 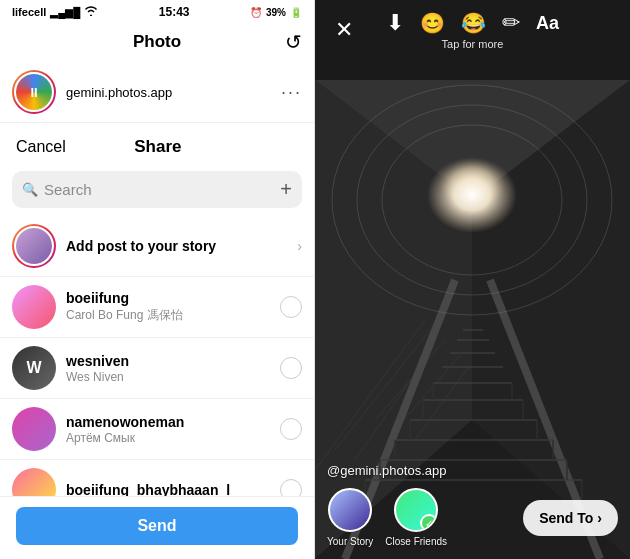 I want to click on share-title: Share, so click(x=158, y=147).